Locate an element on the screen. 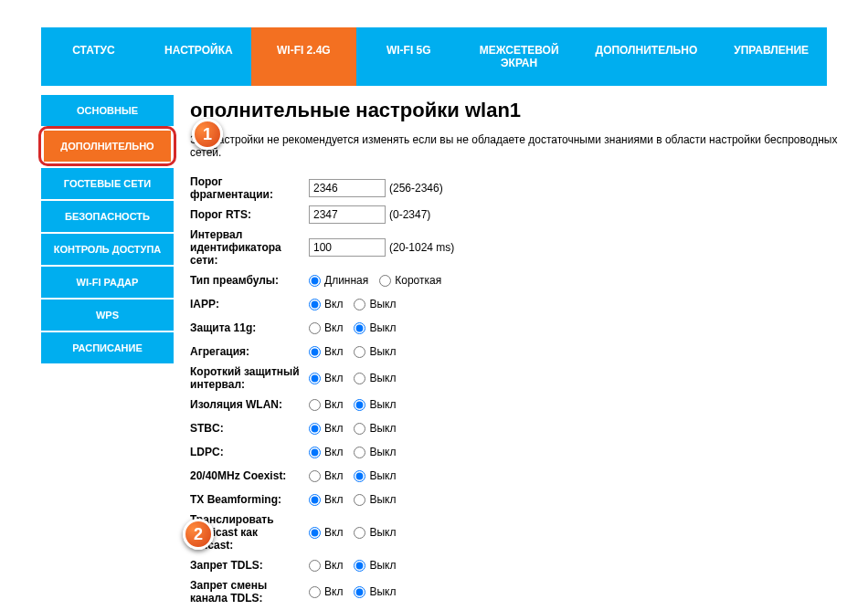 The height and width of the screenshot is (610, 868). page-title: ополнительные настройки wlan1 is located at coordinates (529, 110).